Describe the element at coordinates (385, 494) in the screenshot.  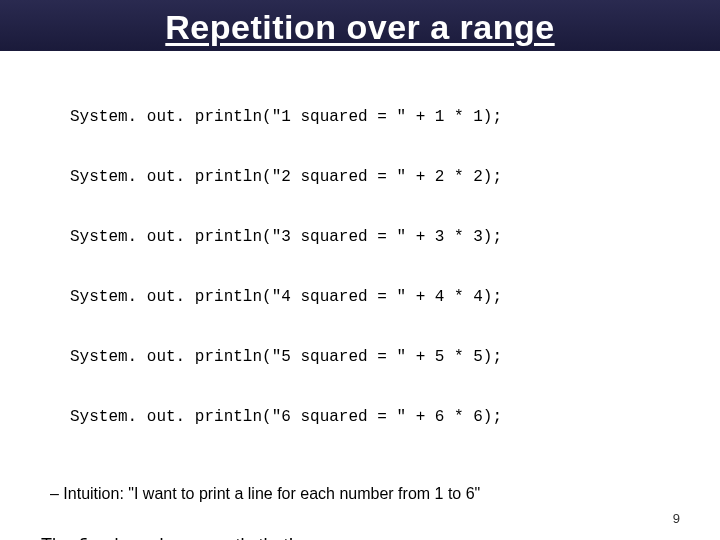
I see `intuition-line: – Intuition: "I want to print a line for…` at that location.